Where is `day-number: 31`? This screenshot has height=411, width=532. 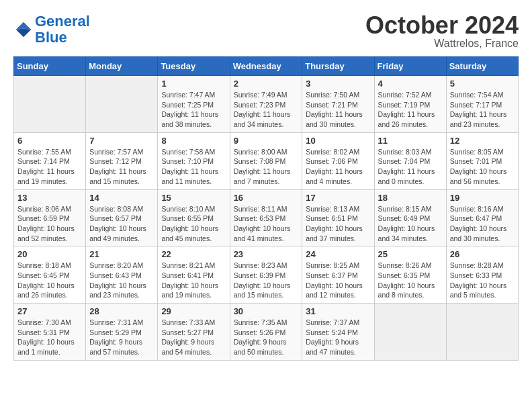
day-number: 31 is located at coordinates (338, 312).